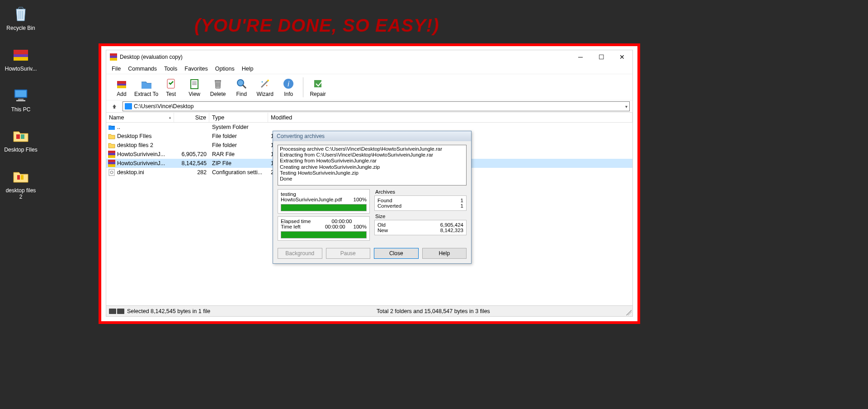 The height and width of the screenshot is (409, 868). What do you see at coordinates (288, 84) in the screenshot?
I see `info-icon: i` at bounding box center [288, 84].